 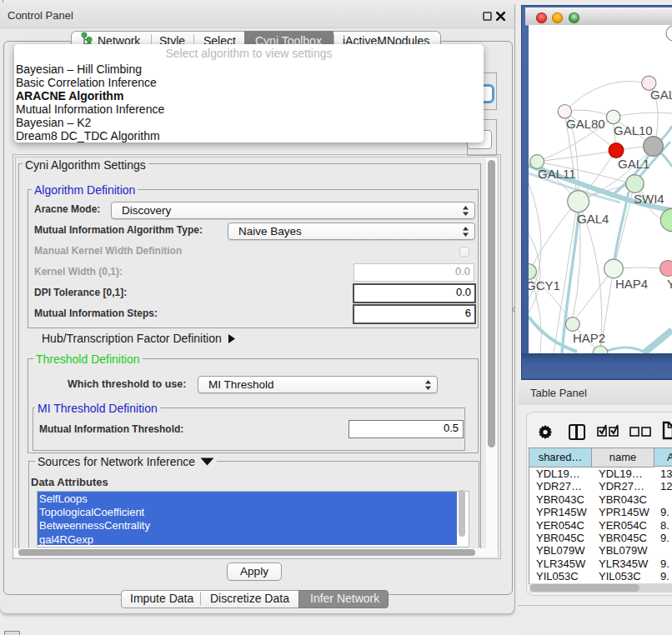 What do you see at coordinates (632, 283) in the screenshot?
I see `svg-text: HAP4` at bounding box center [632, 283].